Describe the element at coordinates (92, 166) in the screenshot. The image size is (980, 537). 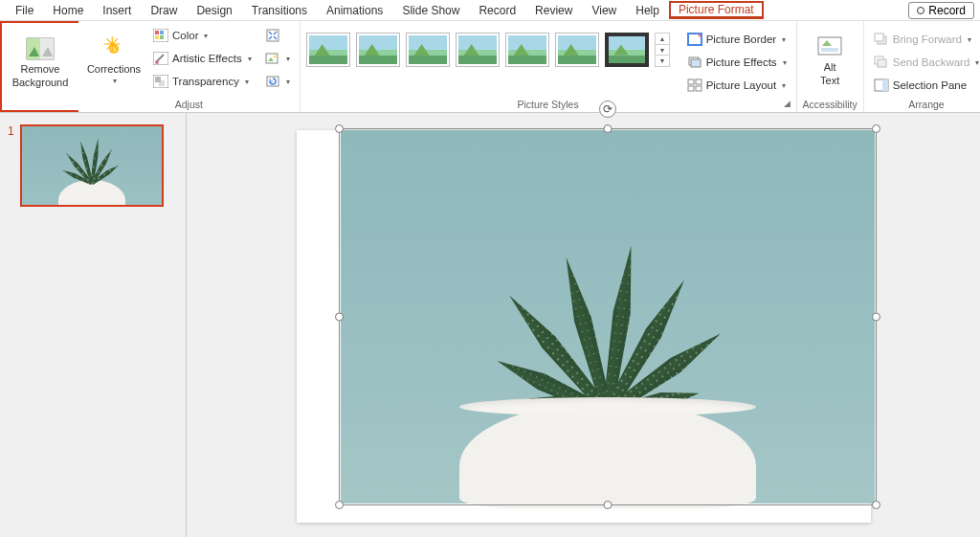
I see `slide-1-thumbnail` at that location.